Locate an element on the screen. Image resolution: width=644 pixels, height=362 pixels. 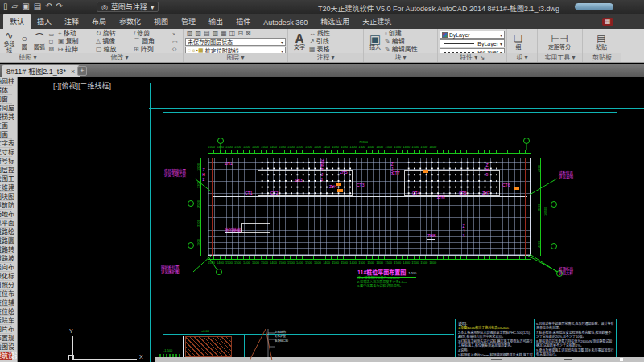
qat-icon-4: ↶ is located at coordinates (48, 6).